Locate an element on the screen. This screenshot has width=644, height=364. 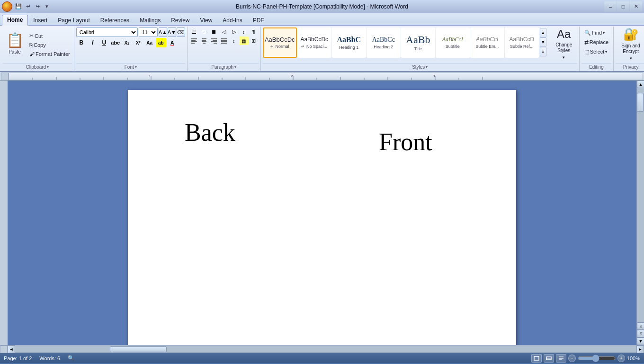
style-subtle-ref-item: AaBbCcD Subtle Ref... is located at coordinates (522, 43).